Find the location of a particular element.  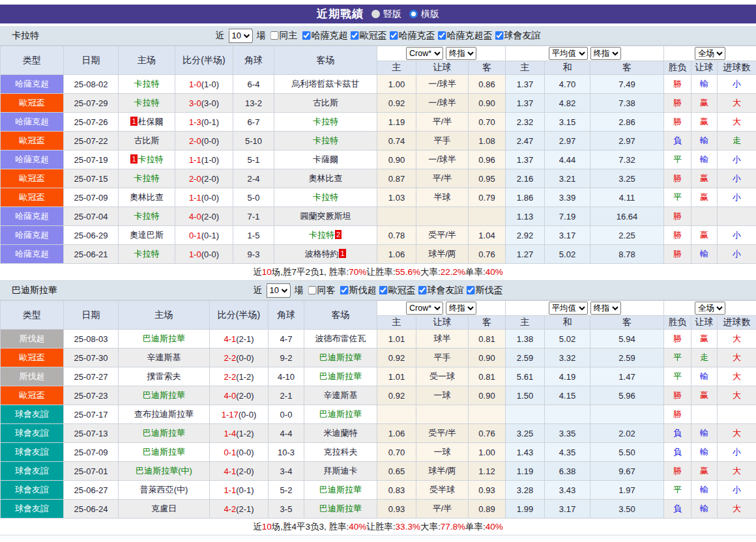

match-score: 2-2(0-0) is located at coordinates (239, 358).